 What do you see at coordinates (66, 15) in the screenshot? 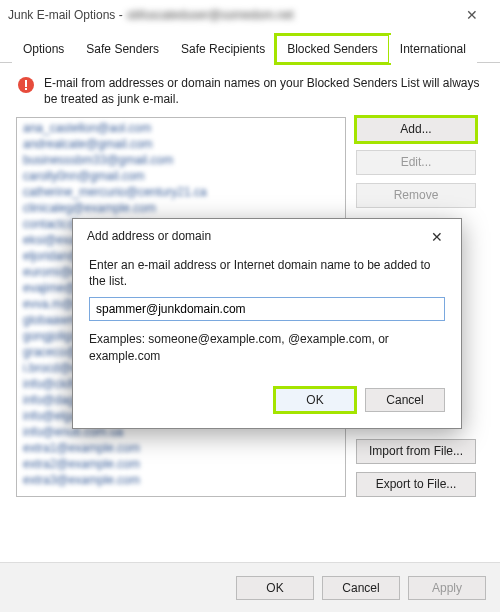
I see `window-title-prefix: Junk E-mail Options -` at bounding box center [66, 15].